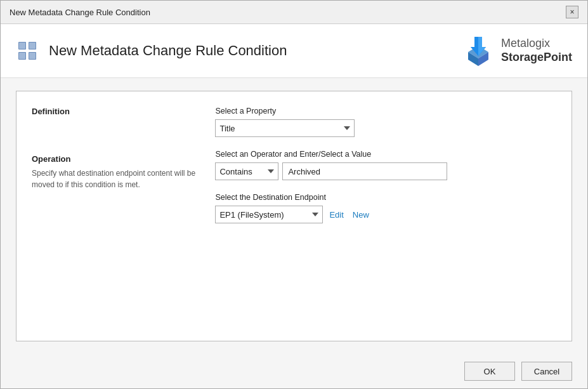 The height and width of the screenshot is (389, 588). Describe the element at coordinates (386, 214) in the screenshot. I see `destination-row: EP1 (FileSystem) EP2 (FileSystem) EP3 (S…` at that location.